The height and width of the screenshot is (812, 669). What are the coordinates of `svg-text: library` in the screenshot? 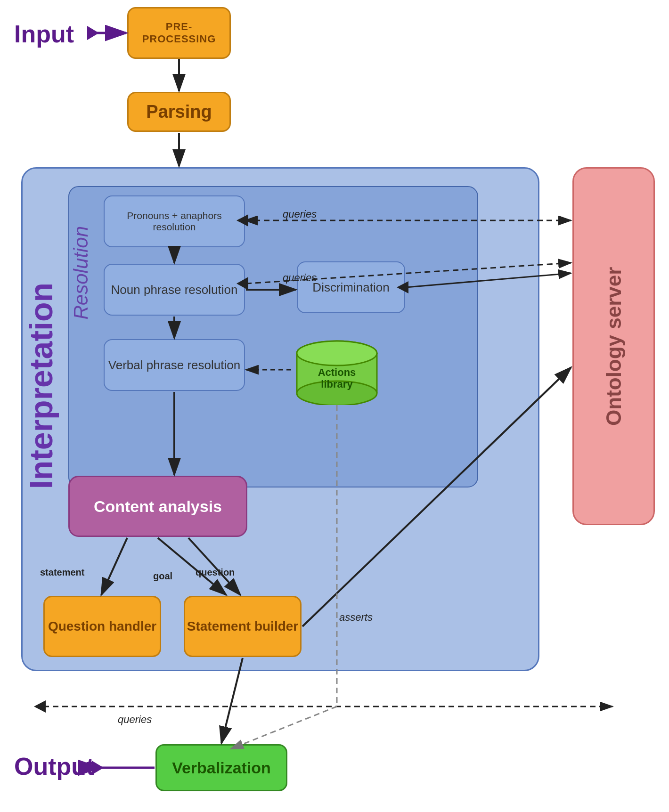 It's located at (337, 384).